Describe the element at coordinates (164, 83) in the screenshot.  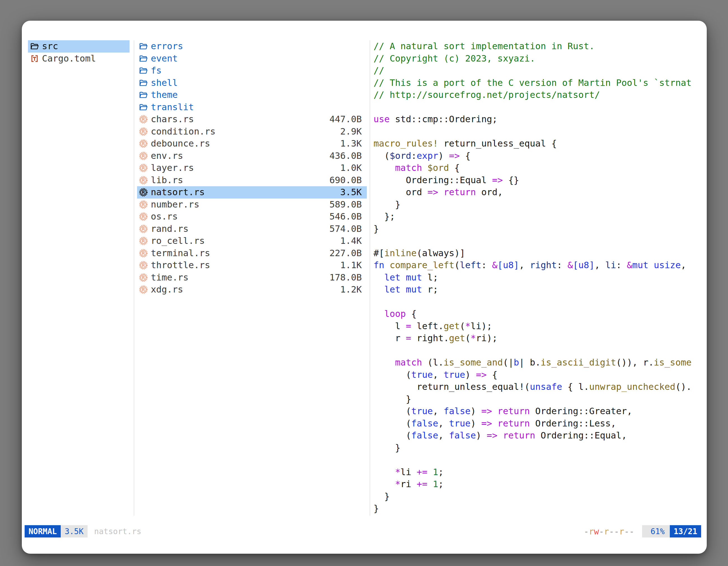
I see `file-name: shell` at that location.